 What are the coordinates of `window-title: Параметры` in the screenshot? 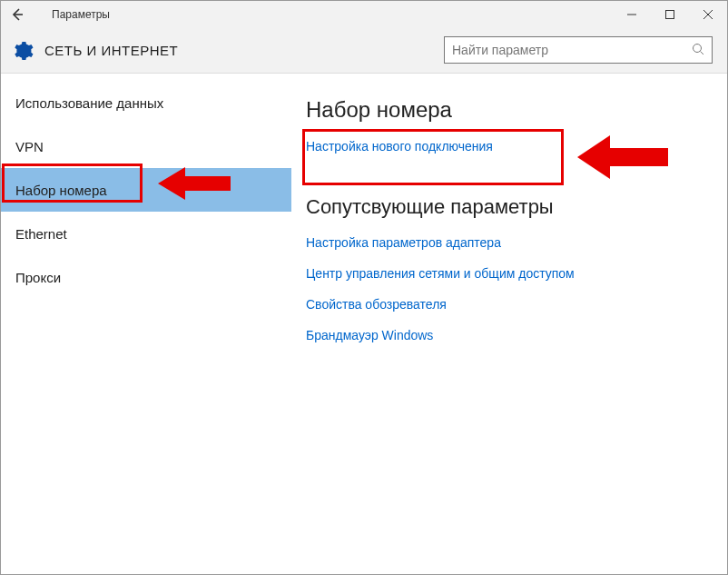 It's located at (81, 15).